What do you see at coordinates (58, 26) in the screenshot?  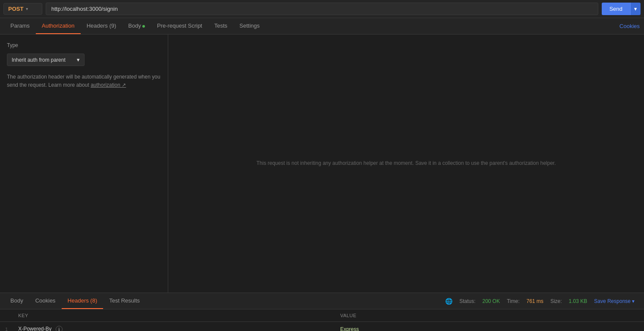 I see `tab-authorization: Authorization` at bounding box center [58, 26].